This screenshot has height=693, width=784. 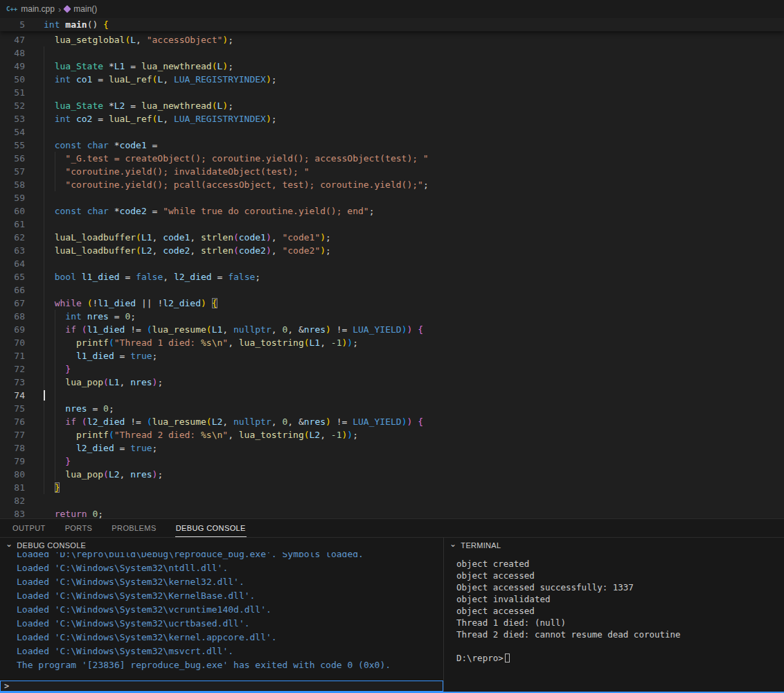 What do you see at coordinates (12, 184) in the screenshot?
I see `line-number: 58` at bounding box center [12, 184].